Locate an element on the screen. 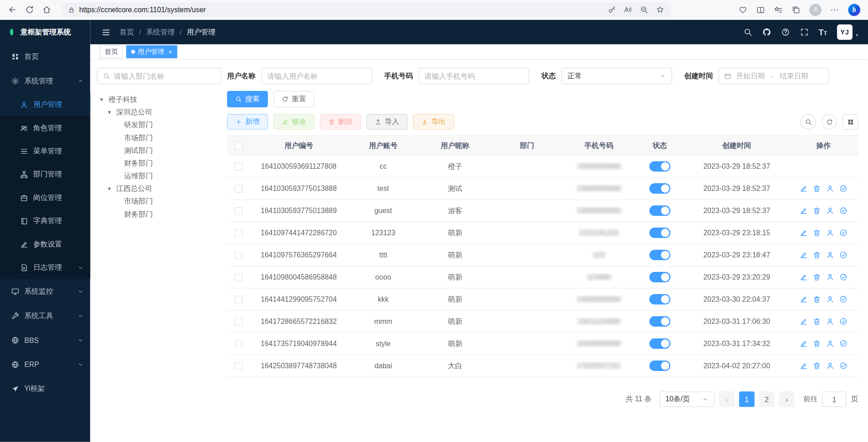  reset-button: 重置 is located at coordinates (294, 100).